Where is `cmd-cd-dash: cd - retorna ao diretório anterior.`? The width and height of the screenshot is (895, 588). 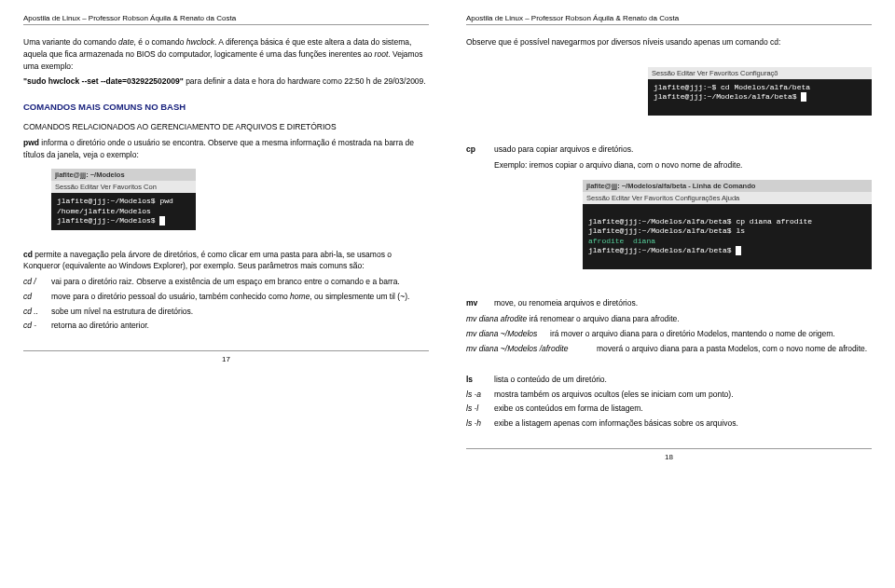
cmd-cd-dash: cd - retorna ao diretório anterior. is located at coordinates (226, 326).